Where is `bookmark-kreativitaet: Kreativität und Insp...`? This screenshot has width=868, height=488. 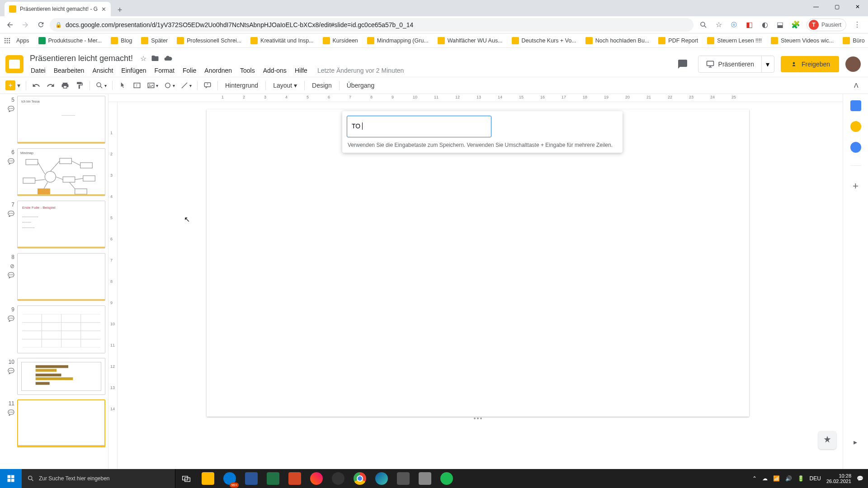
bookmark-kreativitaet: Kreativität und Insp... is located at coordinates (282, 41).